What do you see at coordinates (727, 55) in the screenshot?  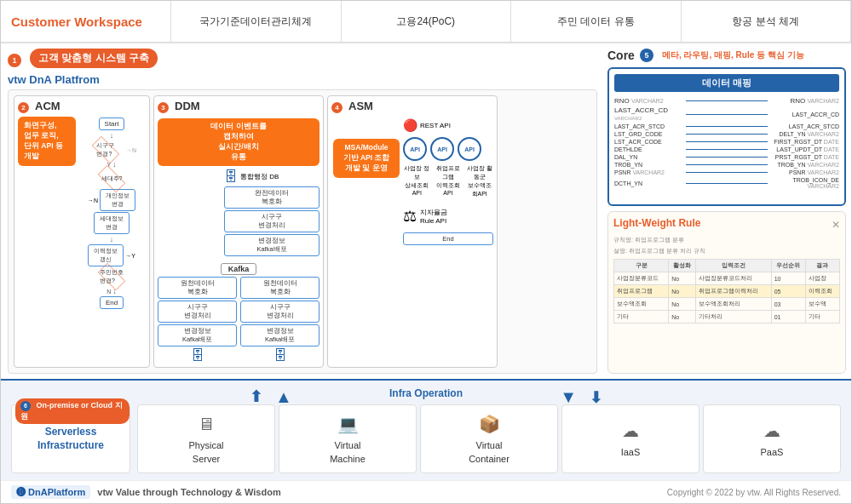 I see `core-header: Core 5 메타, 라우팅, 매핑, Rule 등 핵심 기능` at bounding box center [727, 55].